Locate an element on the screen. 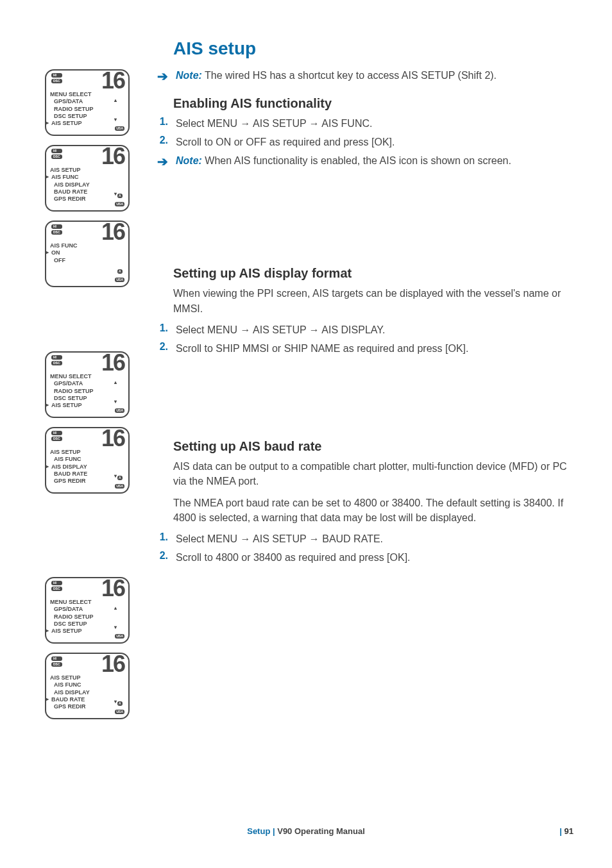  status-badges: HI DSC is located at coordinates (56, 78).